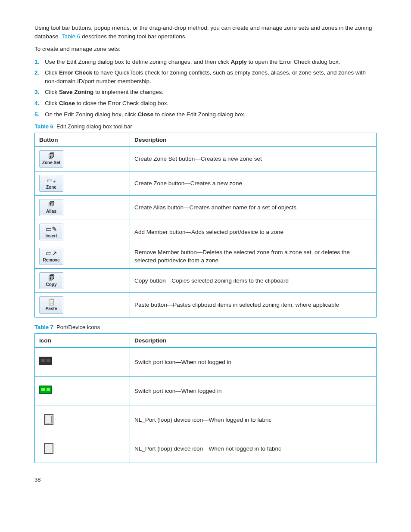 The image size is (411, 532). Describe the element at coordinates (51, 281) in the screenshot. I see `copy-button: 🗐Copy` at that location.